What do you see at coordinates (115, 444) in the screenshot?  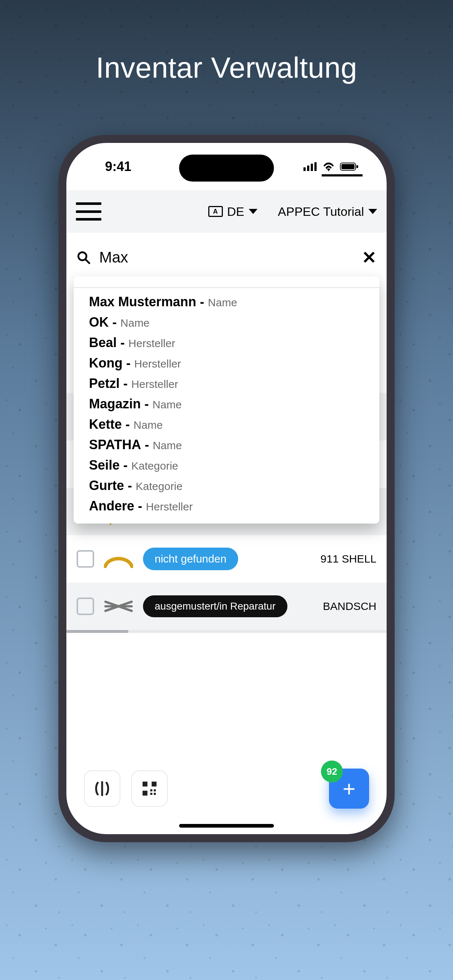 I see `suggestion-term: SPATHA` at bounding box center [115, 444].